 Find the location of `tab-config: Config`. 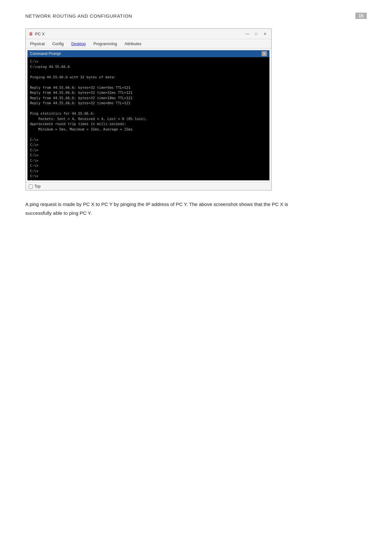

tab-config: Config is located at coordinates (58, 45).